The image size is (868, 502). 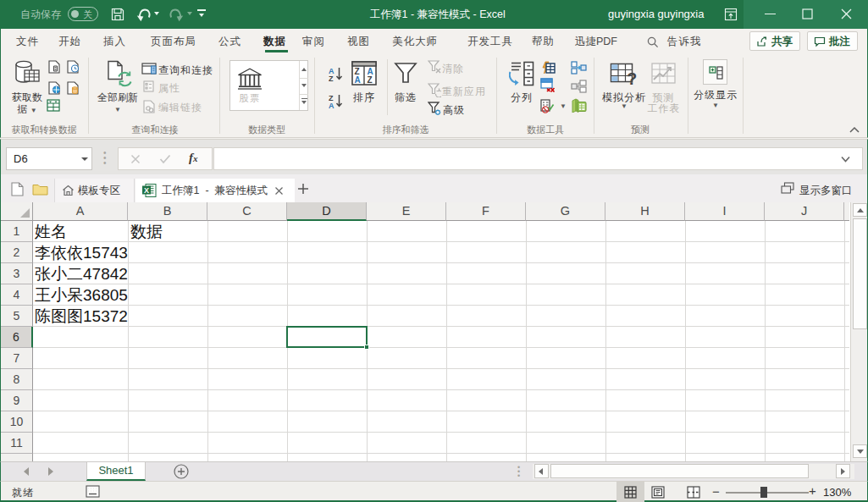 I want to click on svg-text: X, so click(x=147, y=190).